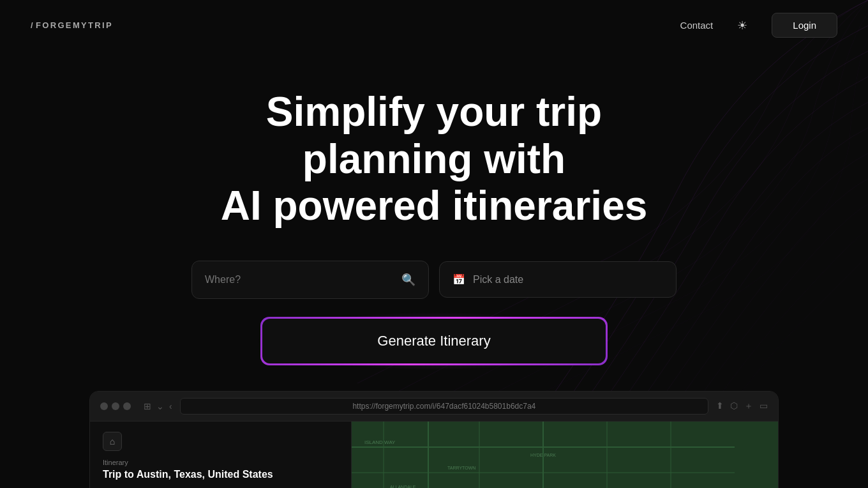 Image resolution: width=868 pixels, height=488 pixels. Describe the element at coordinates (459, 280) in the screenshot. I see `calendar-icon: 📅` at that location.